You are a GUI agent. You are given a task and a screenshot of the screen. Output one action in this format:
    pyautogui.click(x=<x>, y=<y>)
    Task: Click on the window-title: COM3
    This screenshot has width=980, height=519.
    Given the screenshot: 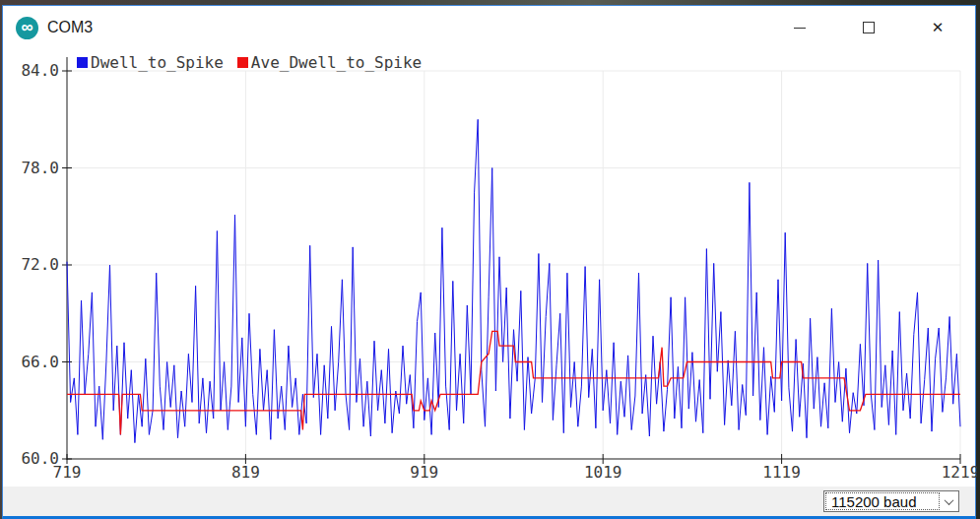 What is the action you would take?
    pyautogui.click(x=70, y=28)
    